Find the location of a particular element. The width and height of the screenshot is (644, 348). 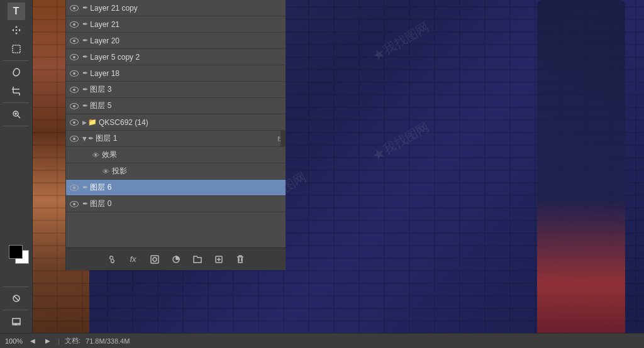

character-silhouette is located at coordinates (581, 166).